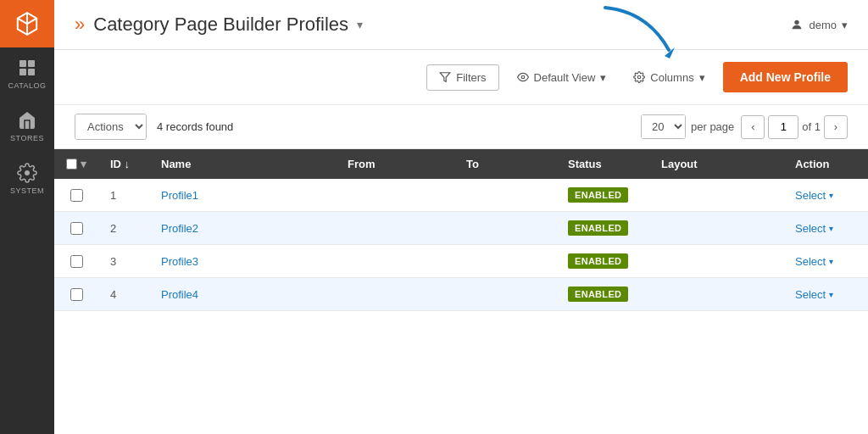 This screenshot has width=868, height=434. I want to click on row-id: 1, so click(124, 195).